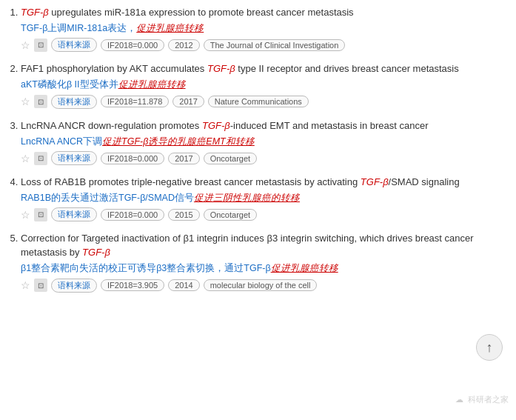  What do you see at coordinates (191, 182) in the screenshot?
I see `title-text-part: Loss of RAB1B promotes triple-negative b…` at bounding box center [191, 182].